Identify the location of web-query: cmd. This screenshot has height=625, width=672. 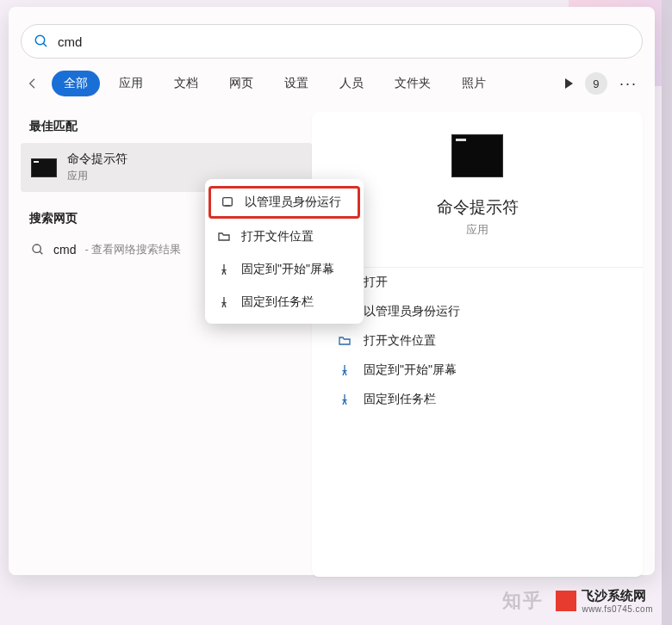
(65, 250).